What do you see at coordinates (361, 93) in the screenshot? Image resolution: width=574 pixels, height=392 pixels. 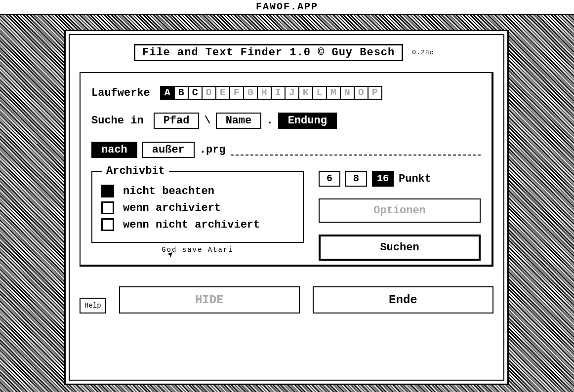 I see `drive-o: O` at bounding box center [361, 93].